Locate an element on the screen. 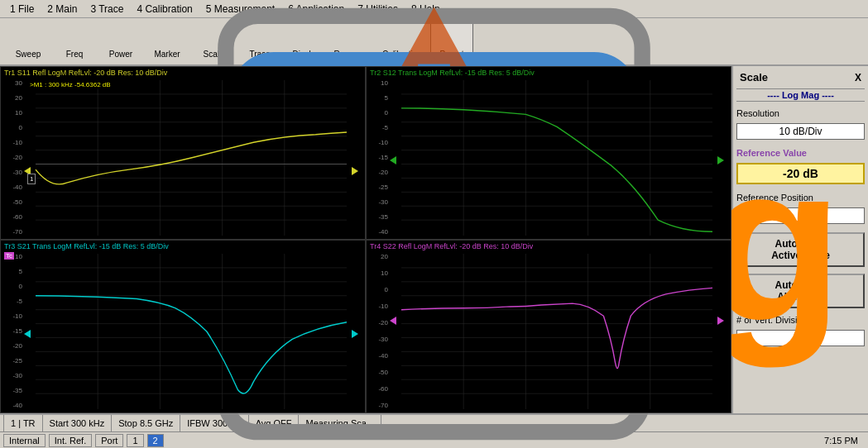 The width and height of the screenshot is (868, 448). chart-tr1-canvas is located at coordinates (191, 158).